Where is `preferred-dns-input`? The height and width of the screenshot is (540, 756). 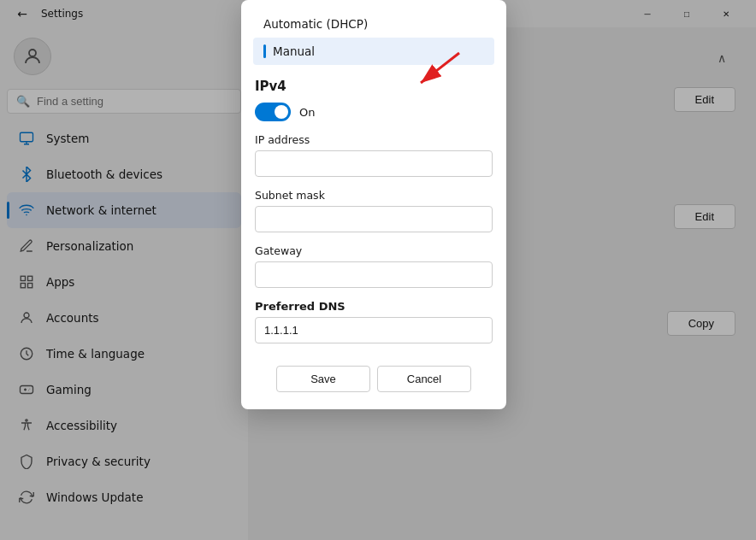 preferred-dns-input is located at coordinates (374, 330).